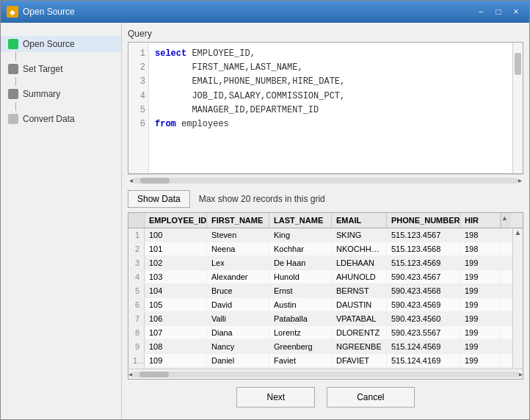 The height and width of the screenshot is (420, 530). What do you see at coordinates (301, 235) in the screenshot?
I see `cell-last-name: King` at bounding box center [301, 235].